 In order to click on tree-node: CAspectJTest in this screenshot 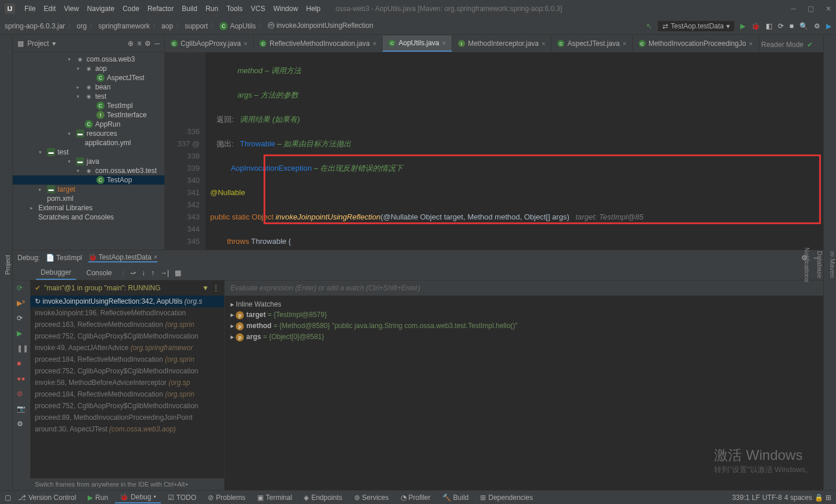, I will do `click(88, 78)`.